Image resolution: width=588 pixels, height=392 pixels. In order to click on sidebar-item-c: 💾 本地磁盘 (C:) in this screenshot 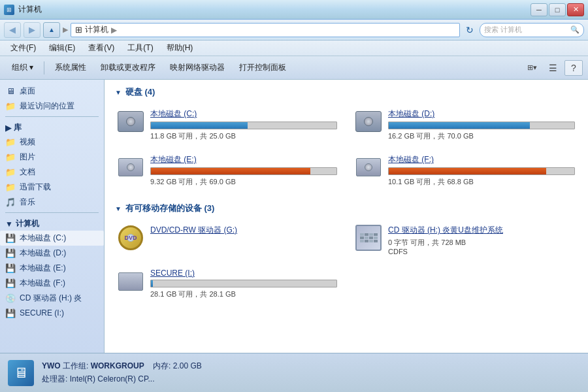, I will do `click(52, 238)`.